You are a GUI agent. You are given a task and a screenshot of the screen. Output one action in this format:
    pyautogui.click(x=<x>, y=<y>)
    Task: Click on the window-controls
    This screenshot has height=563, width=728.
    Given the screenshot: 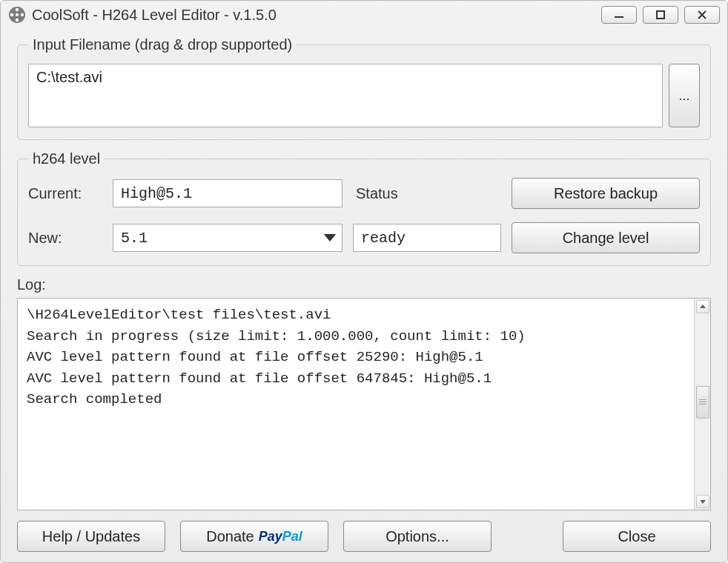 What is the action you would take?
    pyautogui.click(x=661, y=15)
    